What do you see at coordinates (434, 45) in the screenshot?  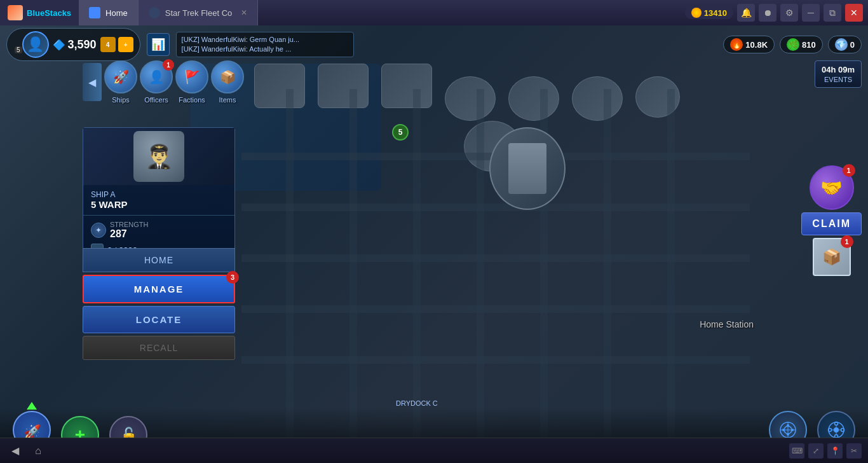 I see `top-overlay: 5 👤 🔷 3,590 4 + 📊 [UKZ] WanderfulKiwi: G…` at bounding box center [434, 45].